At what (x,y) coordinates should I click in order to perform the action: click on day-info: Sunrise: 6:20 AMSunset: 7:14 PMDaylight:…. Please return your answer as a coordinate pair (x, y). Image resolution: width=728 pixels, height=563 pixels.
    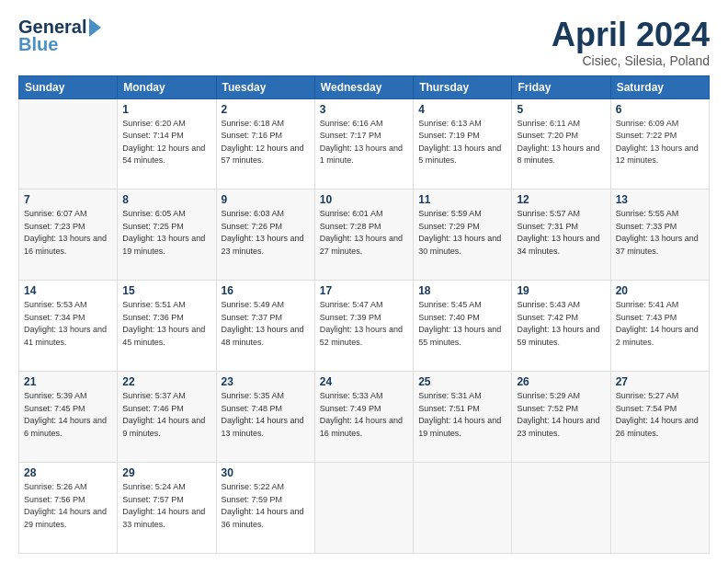
    Looking at the image, I should click on (166, 143).